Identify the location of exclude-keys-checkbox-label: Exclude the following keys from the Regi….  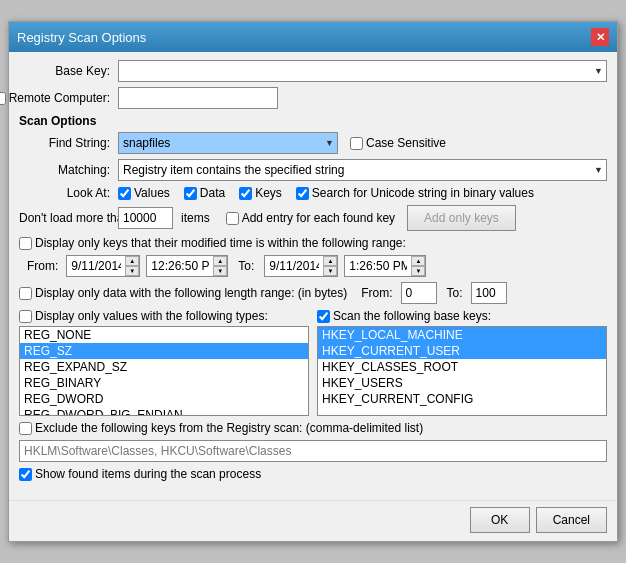
(221, 428).